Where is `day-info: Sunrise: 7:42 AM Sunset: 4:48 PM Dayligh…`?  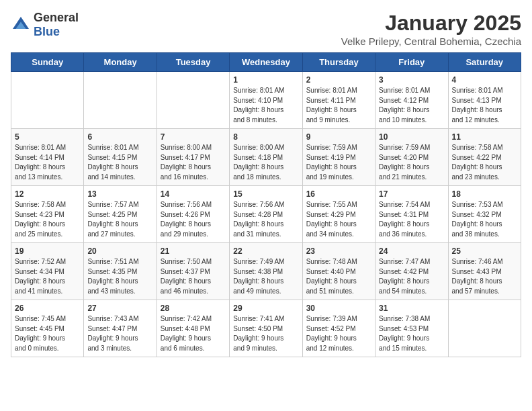
day-info: Sunrise: 7:42 AM Sunset: 4:48 PM Dayligh… is located at coordinates (193, 334).